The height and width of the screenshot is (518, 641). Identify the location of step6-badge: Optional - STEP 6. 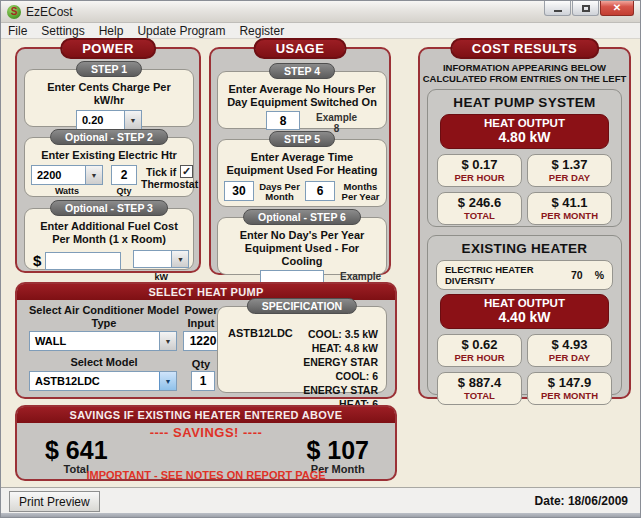
(302, 217).